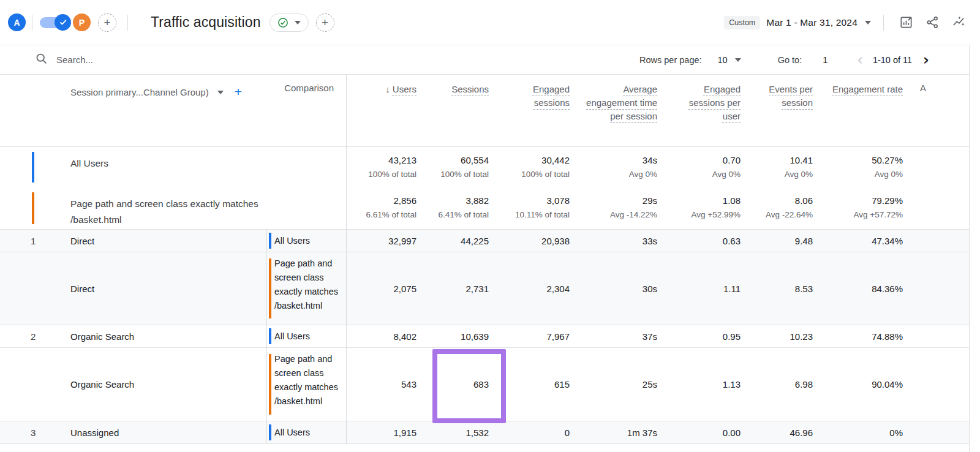  What do you see at coordinates (906, 23) in the screenshot?
I see `customize-report-button` at bounding box center [906, 23].